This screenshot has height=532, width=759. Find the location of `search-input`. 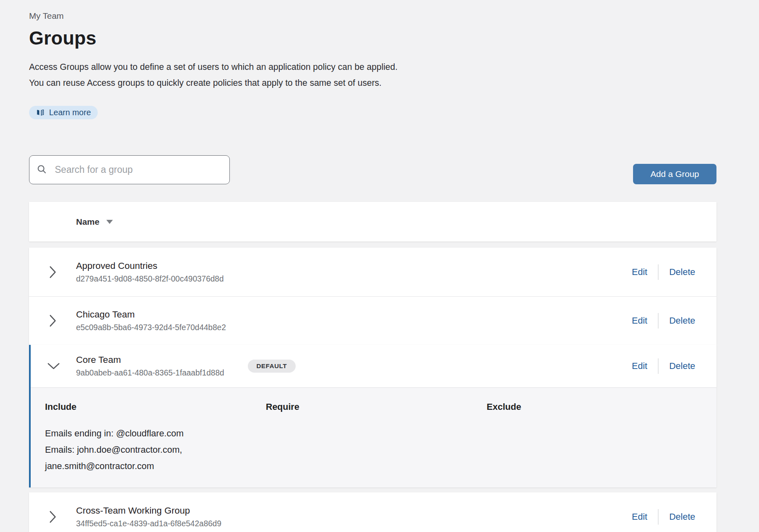

search-input is located at coordinates (142, 170).